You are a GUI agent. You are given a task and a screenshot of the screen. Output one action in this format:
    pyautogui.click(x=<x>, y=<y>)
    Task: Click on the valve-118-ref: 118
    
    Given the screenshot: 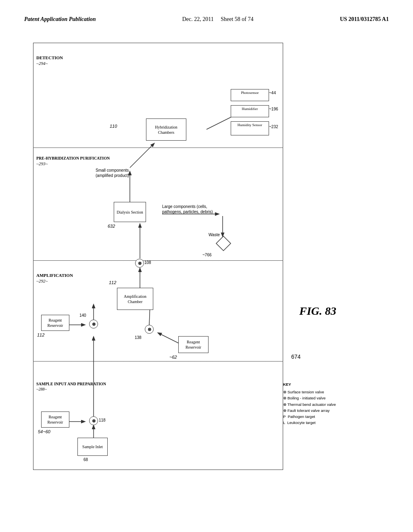 What is the action you would take?
    pyautogui.click(x=102, y=420)
    